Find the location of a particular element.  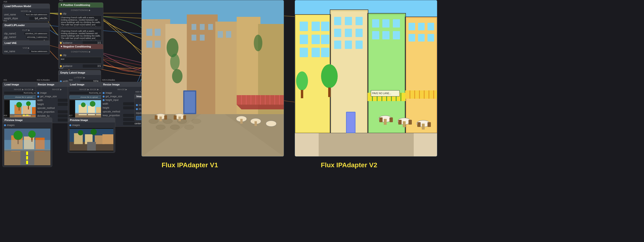

negative-conditioning-node: #17 ✦ Negative Conditioning CONDITIONING… is located at coordinates (81, 57).